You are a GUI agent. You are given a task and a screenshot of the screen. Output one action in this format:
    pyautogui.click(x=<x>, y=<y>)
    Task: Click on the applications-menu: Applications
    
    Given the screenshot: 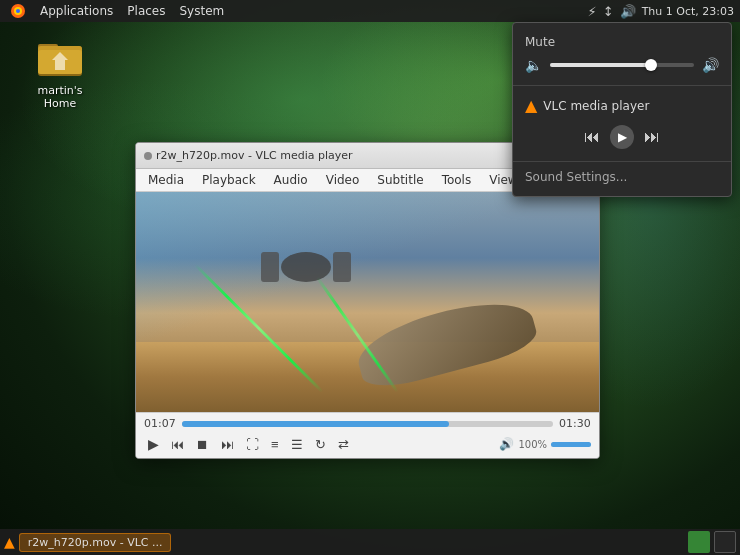 What is the action you would take?
    pyautogui.click(x=76, y=11)
    